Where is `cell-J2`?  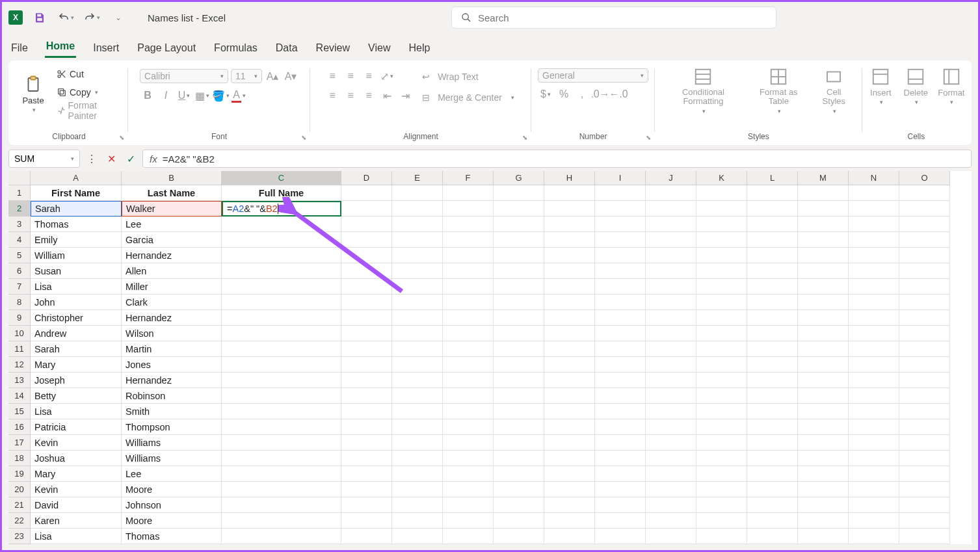 cell-J2 is located at coordinates (671, 209).